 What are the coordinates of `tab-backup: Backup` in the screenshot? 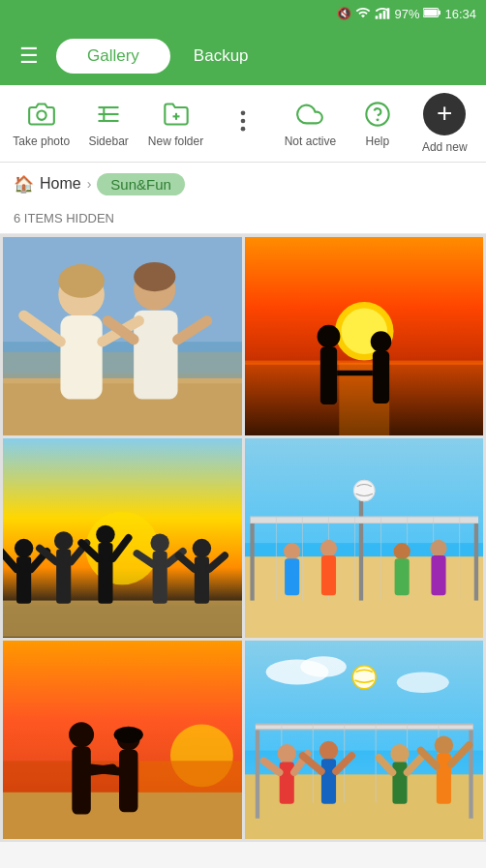 It's located at (221, 56).